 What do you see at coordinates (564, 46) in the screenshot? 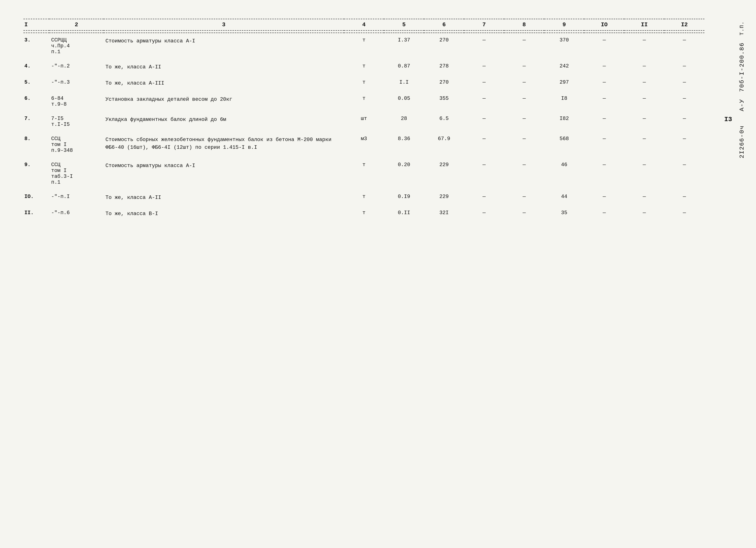
I see `cell-0-8: 370` at bounding box center [564, 46].